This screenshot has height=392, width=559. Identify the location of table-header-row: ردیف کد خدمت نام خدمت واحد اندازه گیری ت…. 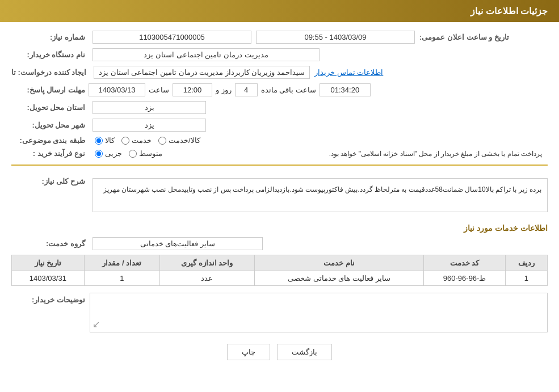
(280, 263).